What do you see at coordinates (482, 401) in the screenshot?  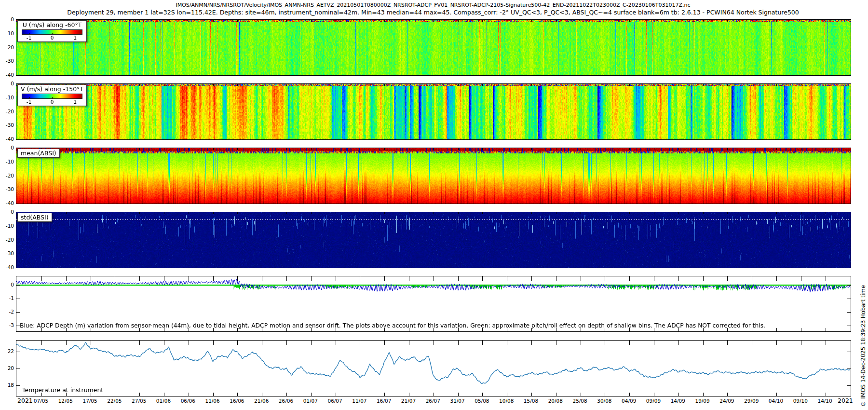 I see `x-tick-label: 05/08` at bounding box center [482, 401].